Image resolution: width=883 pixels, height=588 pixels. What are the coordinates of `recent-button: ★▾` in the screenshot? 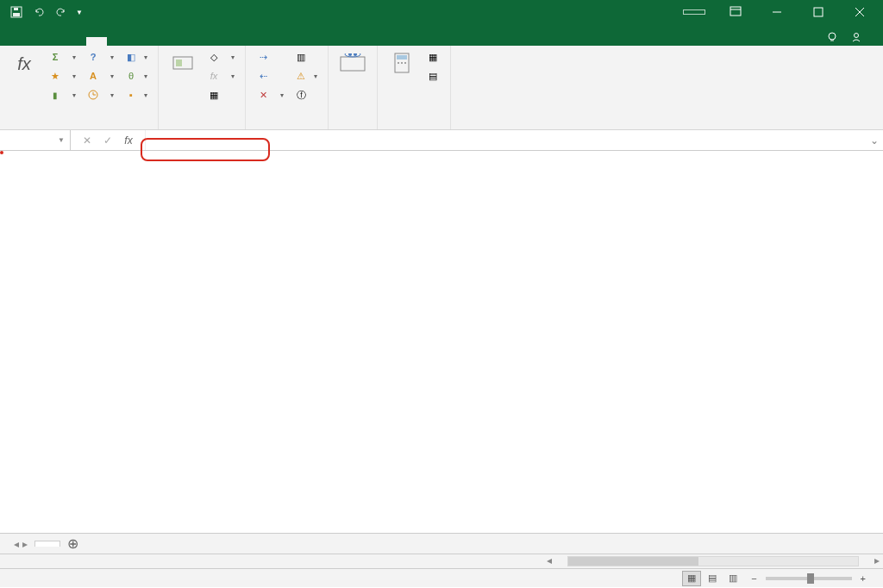 It's located at (62, 76).